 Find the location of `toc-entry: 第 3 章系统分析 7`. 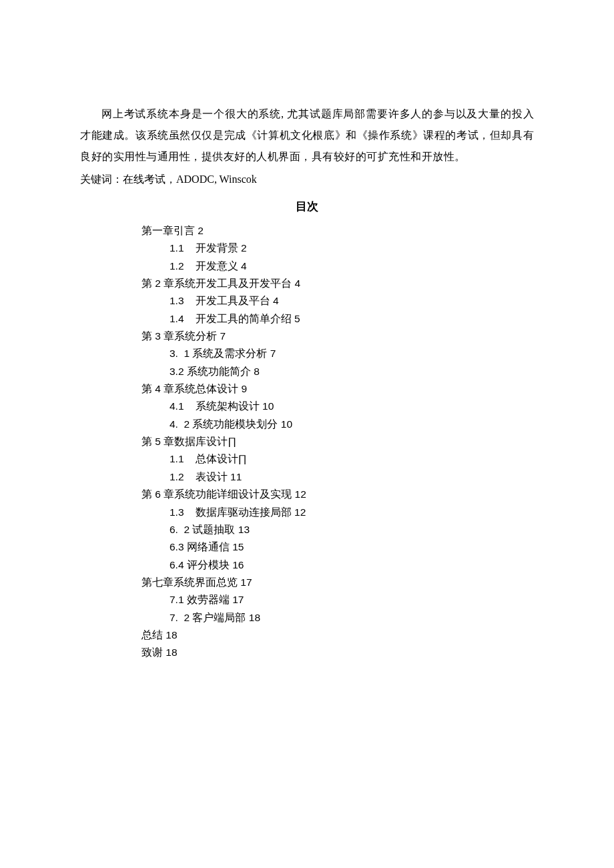

toc-entry: 第 3 章系统分析 7 is located at coordinates (338, 336).